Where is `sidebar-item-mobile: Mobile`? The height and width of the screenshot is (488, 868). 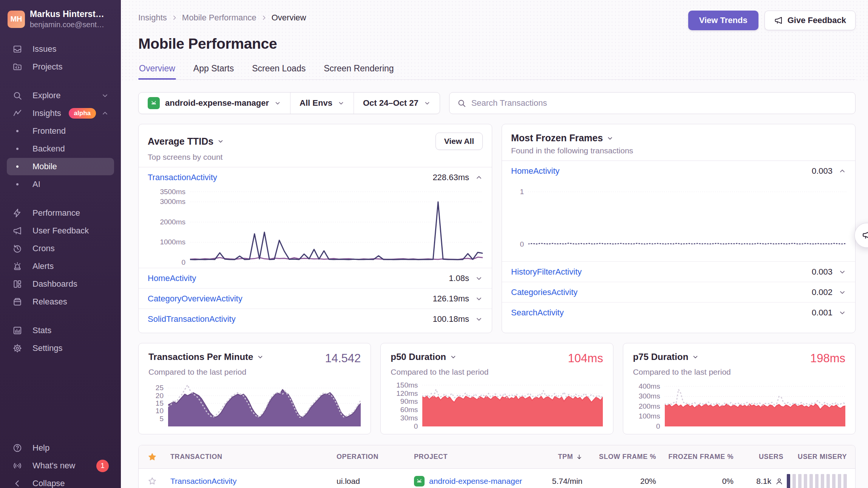
sidebar-item-mobile: Mobile is located at coordinates (60, 167).